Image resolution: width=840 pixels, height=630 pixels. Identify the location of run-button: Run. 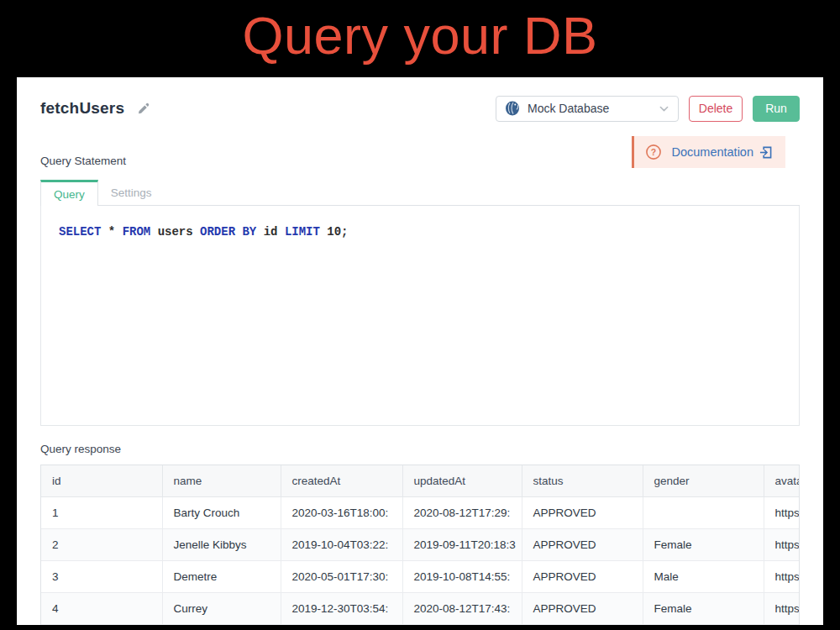
(776, 109).